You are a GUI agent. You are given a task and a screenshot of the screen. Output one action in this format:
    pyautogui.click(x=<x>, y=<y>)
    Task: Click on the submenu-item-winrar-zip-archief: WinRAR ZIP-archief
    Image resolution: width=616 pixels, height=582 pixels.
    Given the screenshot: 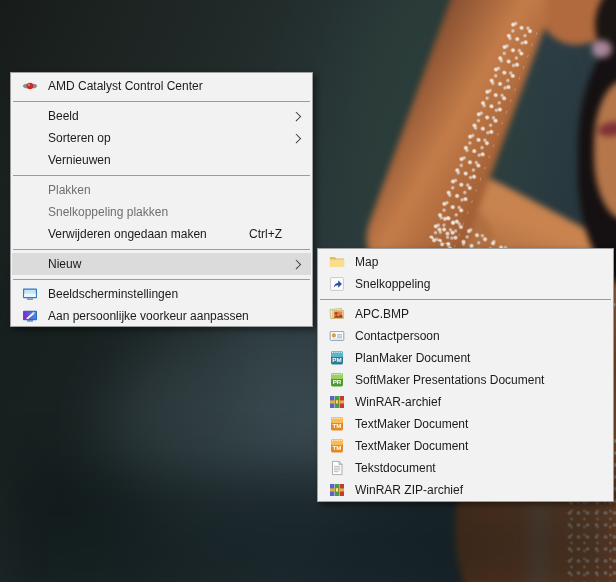 What is the action you would take?
    pyautogui.click(x=466, y=490)
    